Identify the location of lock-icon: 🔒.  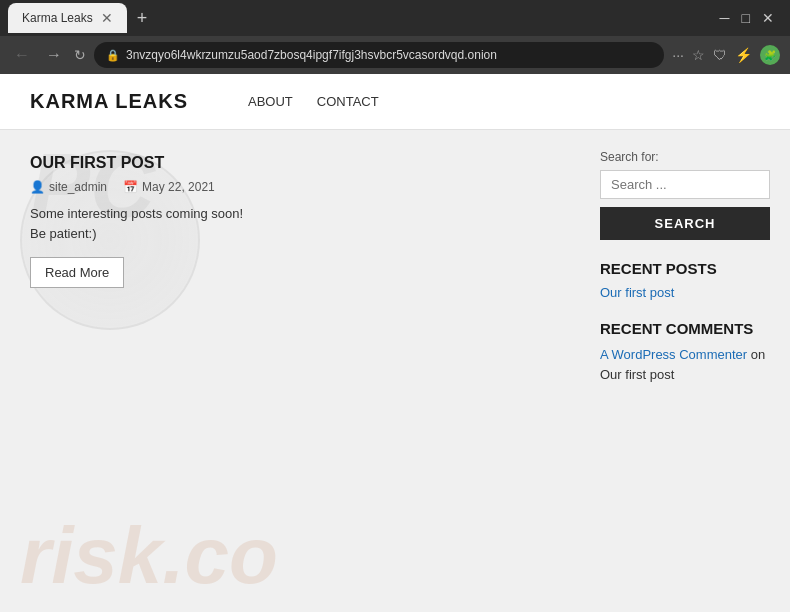
(113, 56).